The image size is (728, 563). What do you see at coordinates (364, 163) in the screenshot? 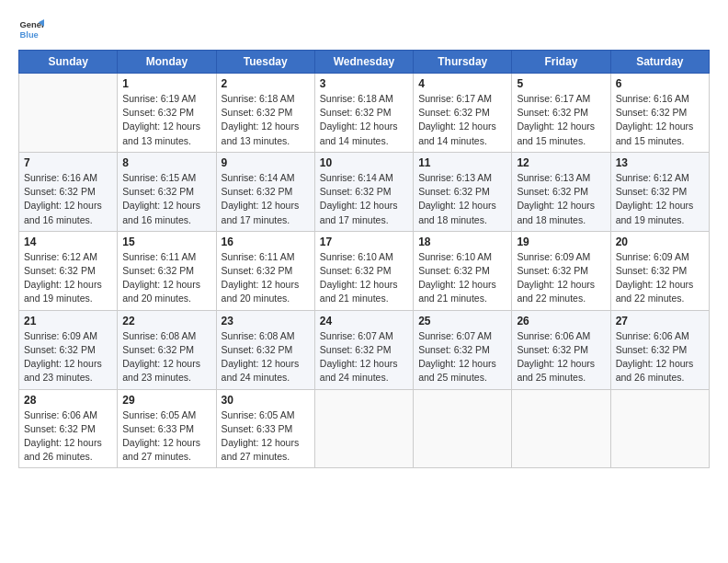
I see `day-number: 10` at bounding box center [364, 163].